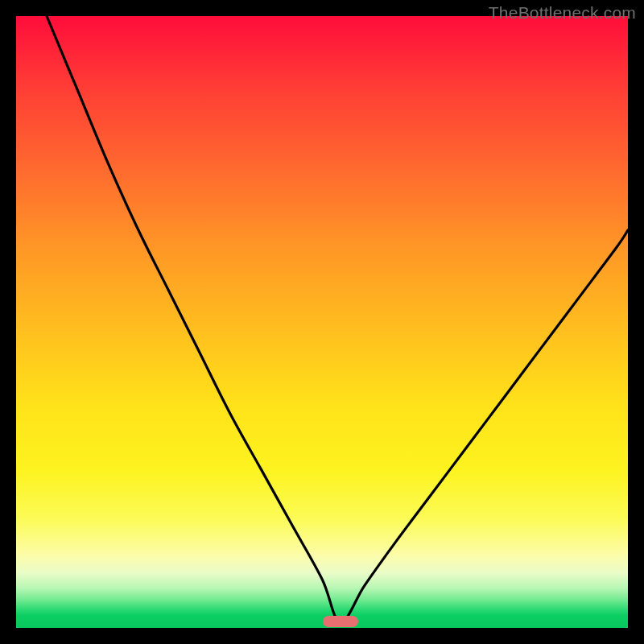  What do you see at coordinates (341, 621) in the screenshot?
I see `minimum-marker` at bounding box center [341, 621].